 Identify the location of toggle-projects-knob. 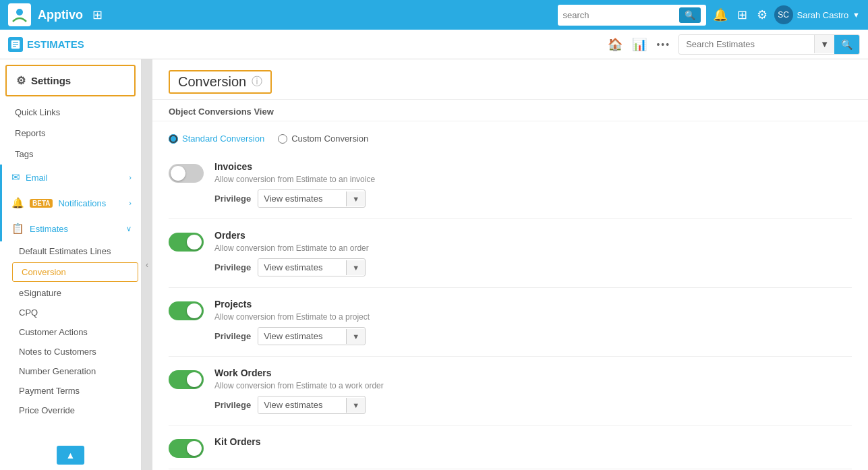
(194, 311).